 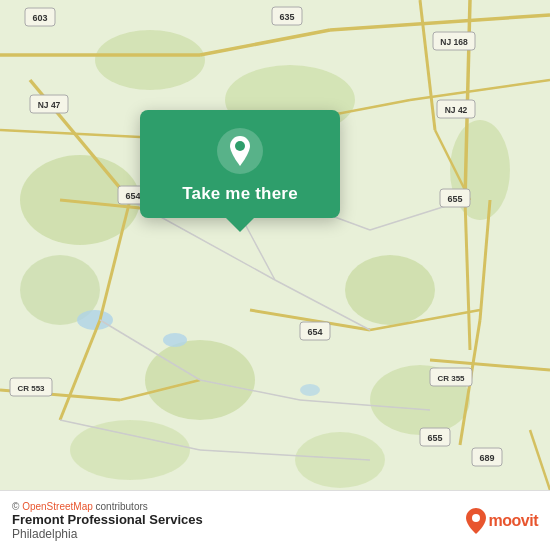 I want to click on place-name: Fremont Professional Services, so click(x=235, y=520).